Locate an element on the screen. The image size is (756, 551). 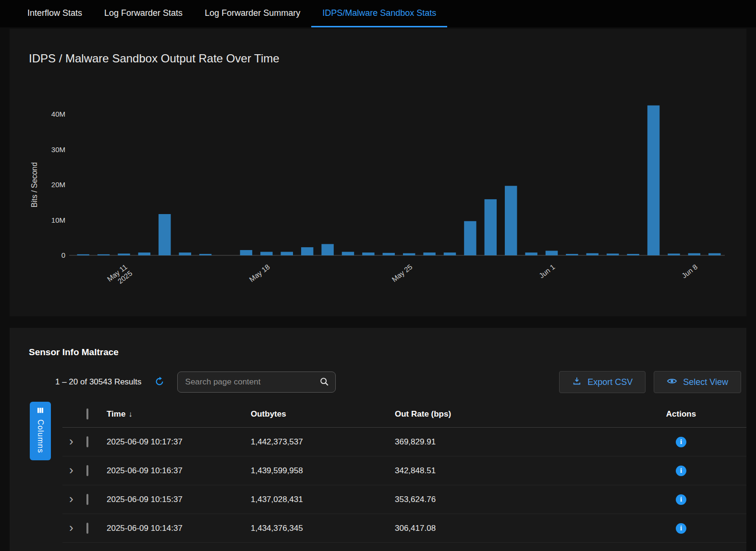
time-cell: 2025-06-09 10:17:37 is located at coordinates (179, 442).